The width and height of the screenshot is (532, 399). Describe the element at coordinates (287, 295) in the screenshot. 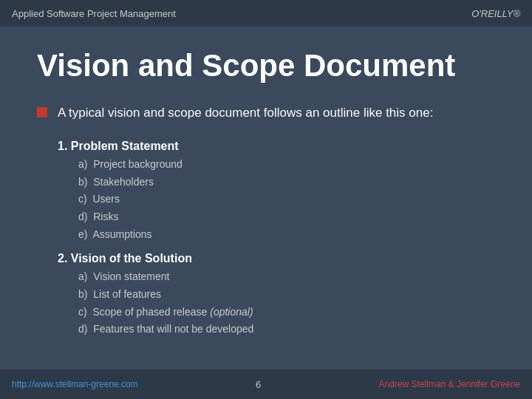

I see `sub-item-2b: b) List of features` at that location.